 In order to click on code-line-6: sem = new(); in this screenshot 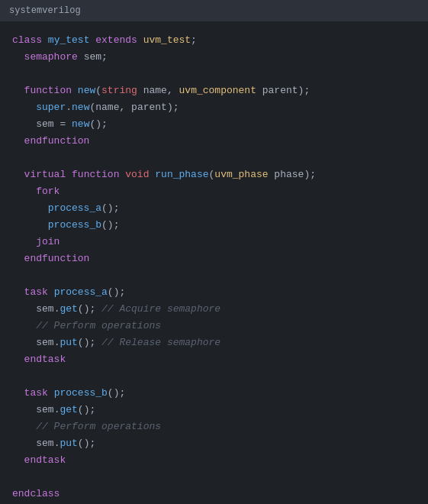, I will do `click(214, 124)`.